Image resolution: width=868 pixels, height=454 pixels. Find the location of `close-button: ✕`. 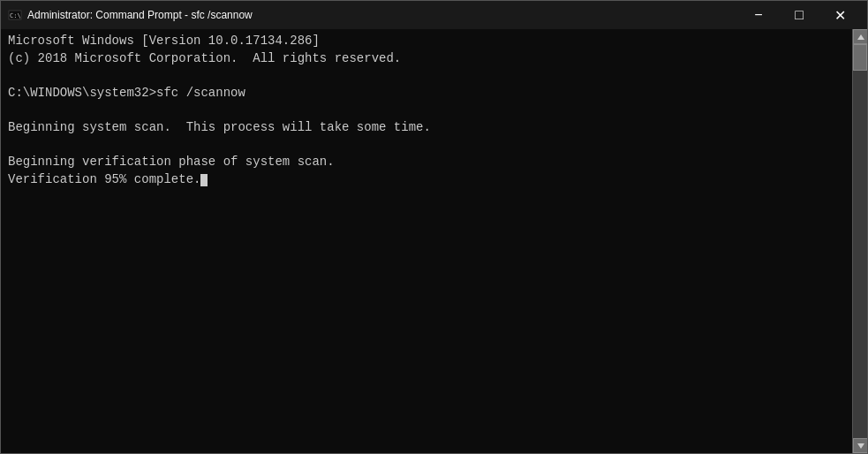

close-button: ✕ is located at coordinates (840, 15).